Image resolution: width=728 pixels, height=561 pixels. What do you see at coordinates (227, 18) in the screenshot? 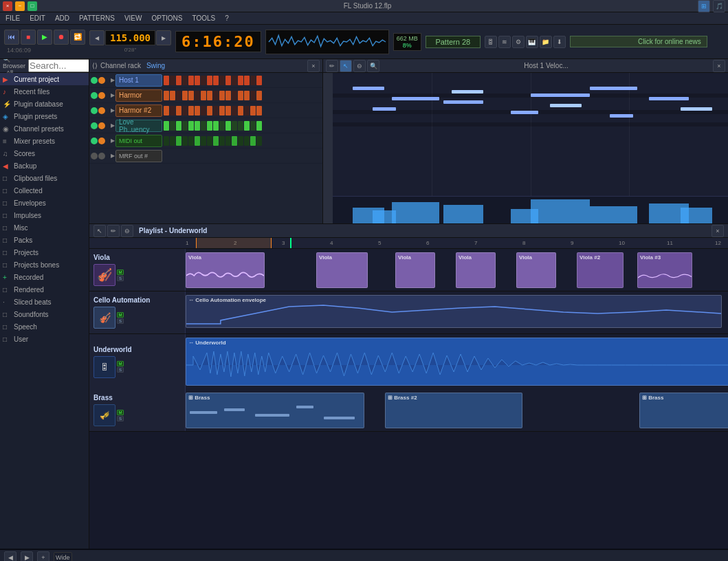
I see `menu-help: ?` at bounding box center [227, 18].